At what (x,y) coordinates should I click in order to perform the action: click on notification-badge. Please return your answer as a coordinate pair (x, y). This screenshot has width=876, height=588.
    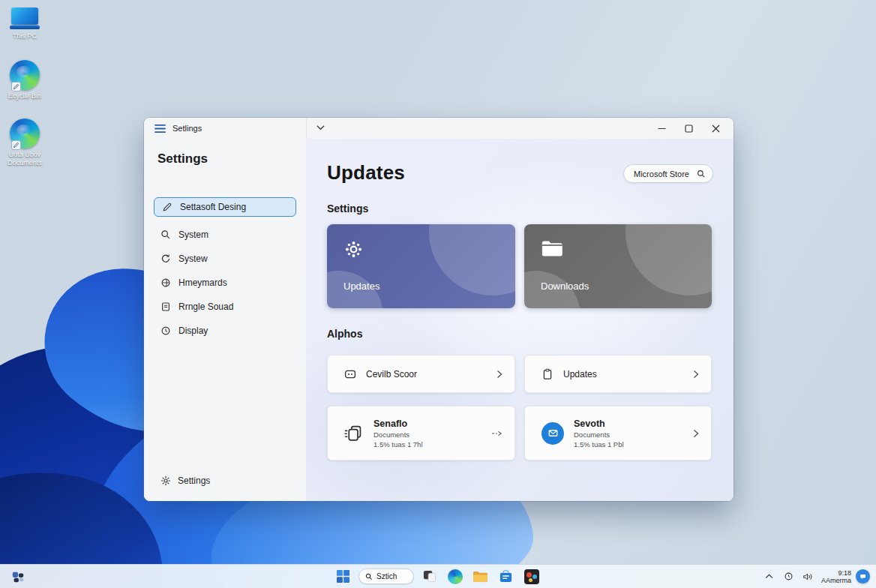
    Looking at the image, I should click on (862, 576).